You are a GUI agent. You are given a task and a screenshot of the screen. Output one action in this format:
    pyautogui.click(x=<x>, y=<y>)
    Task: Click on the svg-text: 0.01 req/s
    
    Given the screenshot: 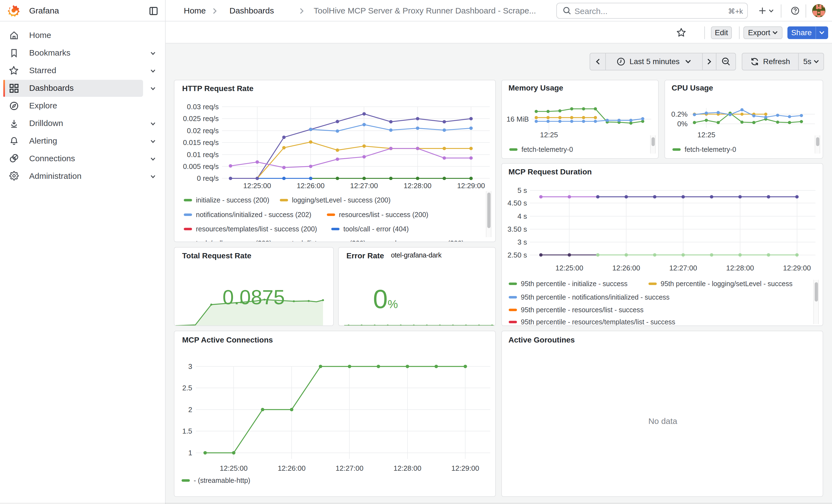 What is the action you would take?
    pyautogui.click(x=203, y=155)
    